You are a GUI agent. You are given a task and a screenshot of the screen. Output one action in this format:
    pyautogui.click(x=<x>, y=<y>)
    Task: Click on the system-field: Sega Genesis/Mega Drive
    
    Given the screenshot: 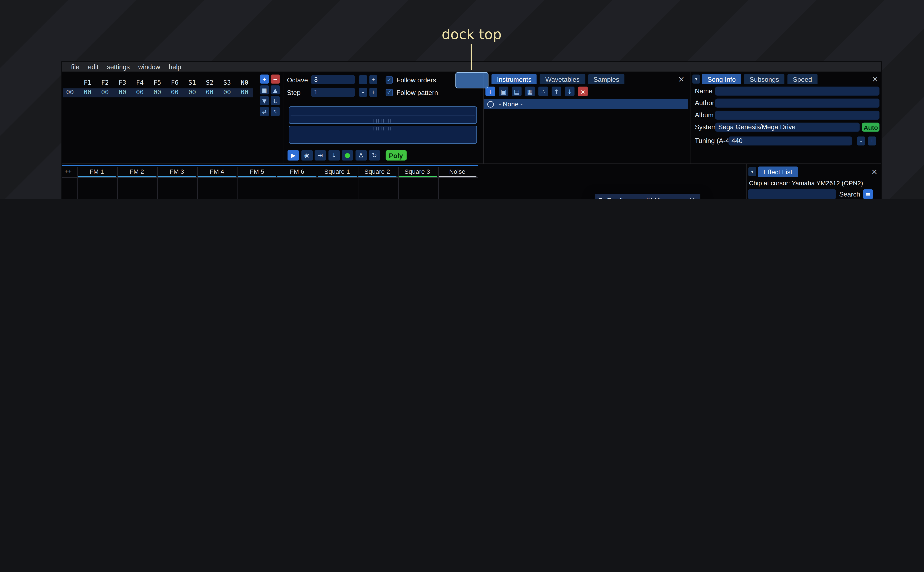 What is the action you would take?
    pyautogui.click(x=787, y=127)
    